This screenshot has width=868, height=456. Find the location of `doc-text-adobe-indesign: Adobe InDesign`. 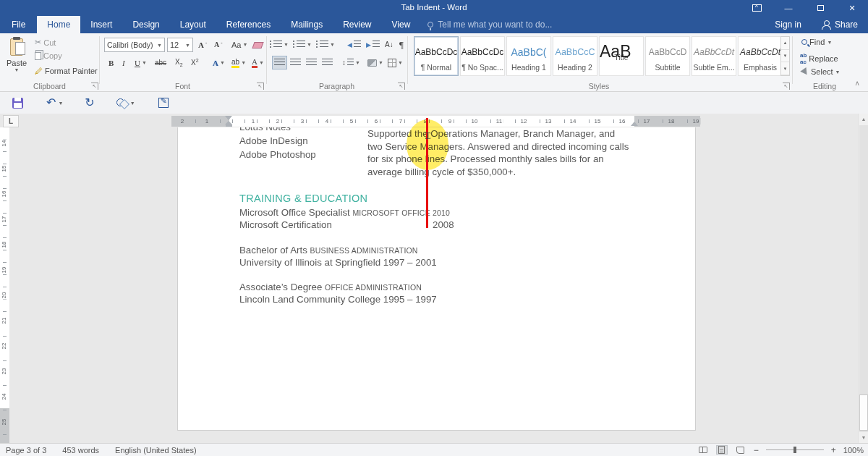

doc-text-adobe-indesign: Adobe InDesign is located at coordinates (273, 140).